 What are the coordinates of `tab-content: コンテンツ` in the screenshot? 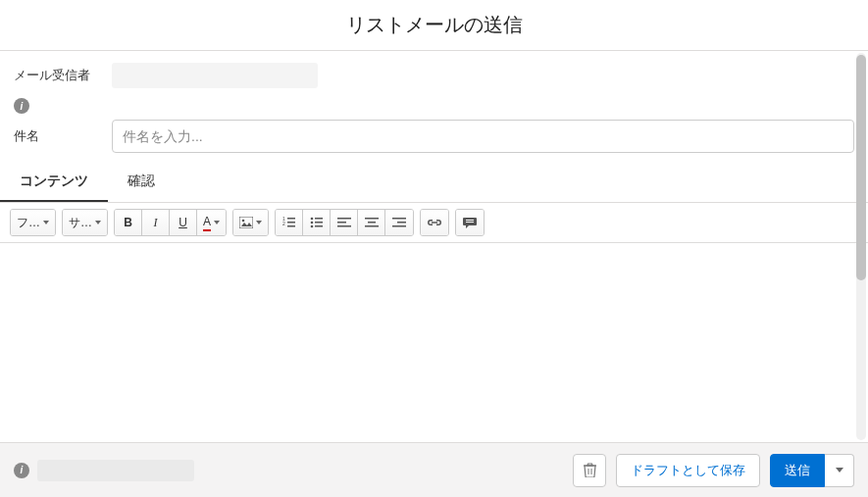 It's located at (54, 182).